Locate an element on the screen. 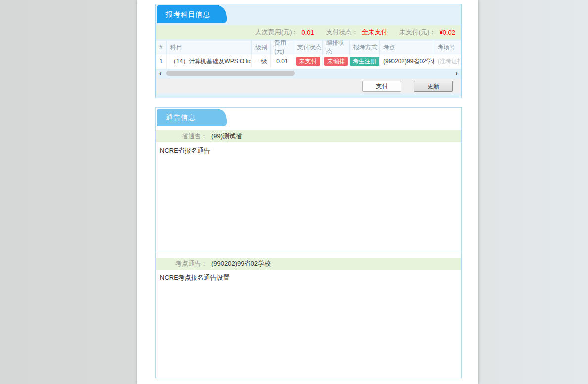 This screenshot has width=588, height=384. subject-panel-title: 报考科目信息 is located at coordinates (188, 14).